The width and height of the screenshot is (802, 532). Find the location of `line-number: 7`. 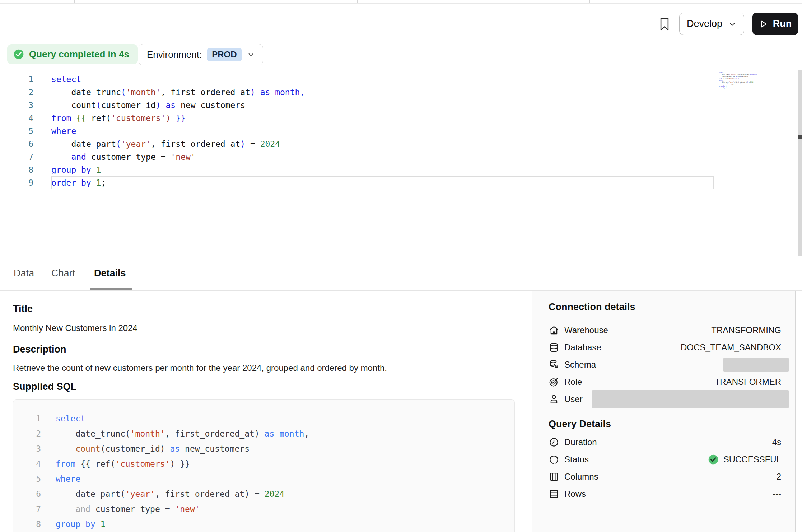

line-number: 7 is located at coordinates (27, 509).